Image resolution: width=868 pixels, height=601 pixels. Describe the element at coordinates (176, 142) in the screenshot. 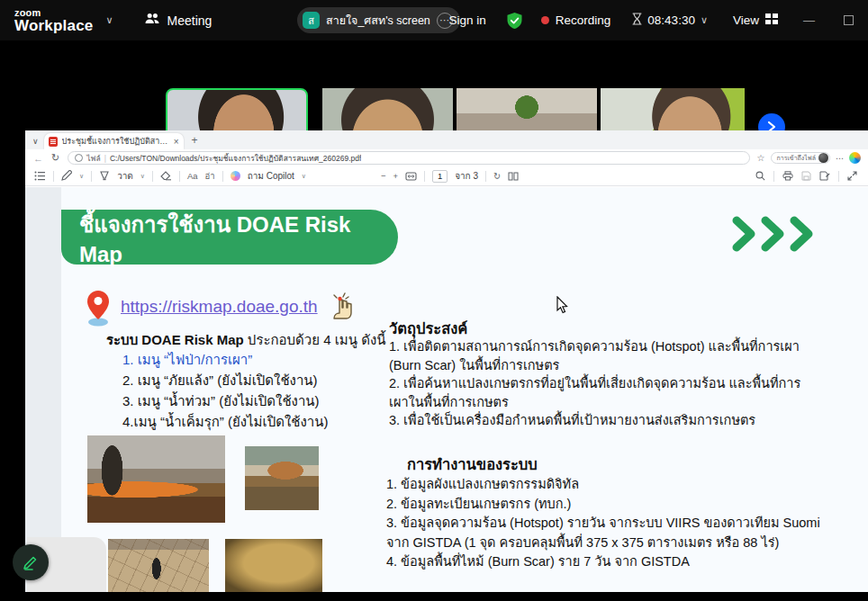

I see `tab-close-icon: ×` at that location.